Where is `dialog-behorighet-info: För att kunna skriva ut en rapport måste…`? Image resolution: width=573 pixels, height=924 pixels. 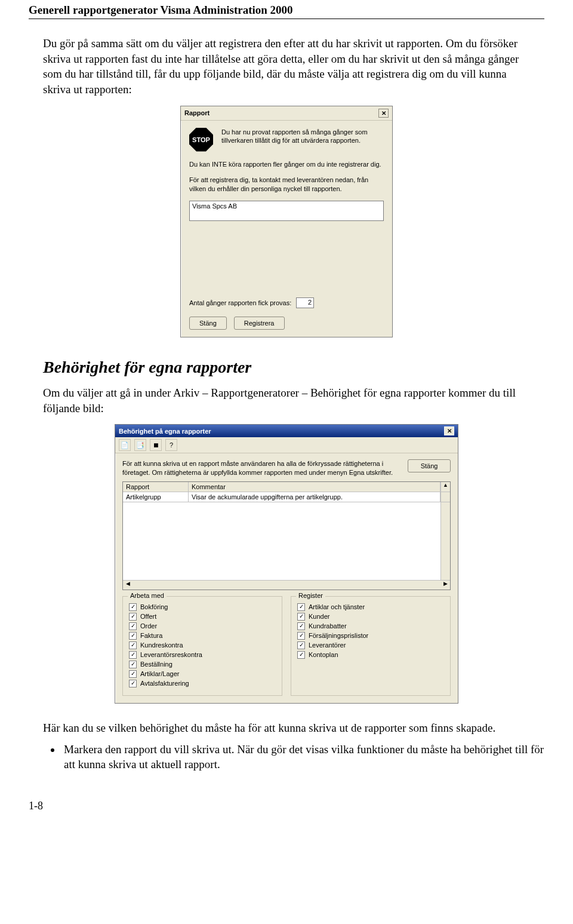 dialog-behorighet-info: För att kunna skriva ut en rapport måste… is located at coordinates (261, 468).